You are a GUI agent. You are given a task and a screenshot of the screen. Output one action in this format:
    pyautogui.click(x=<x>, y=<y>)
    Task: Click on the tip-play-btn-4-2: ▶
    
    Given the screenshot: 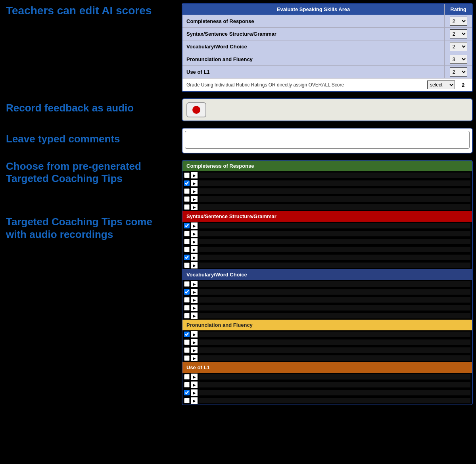 What is the action you would take?
    pyautogui.click(x=194, y=393)
    